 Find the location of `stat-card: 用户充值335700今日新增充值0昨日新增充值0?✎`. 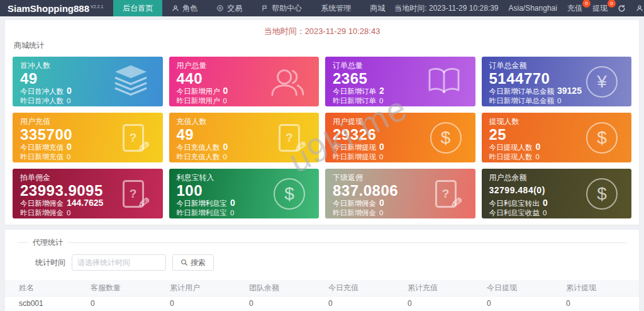

stat-card: 用户充值335700今日新增充值0昨日新增充值0?✎ is located at coordinates (88, 137).